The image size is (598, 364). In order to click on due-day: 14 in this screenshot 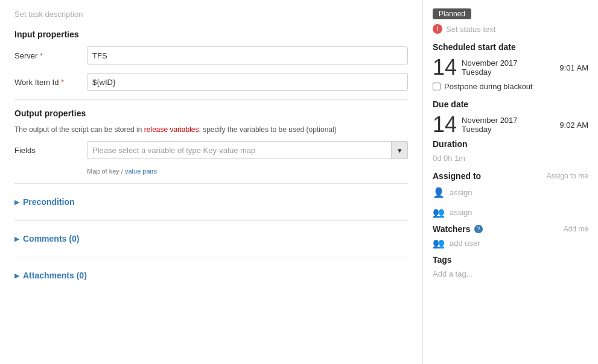, I will do `click(445, 125)`.